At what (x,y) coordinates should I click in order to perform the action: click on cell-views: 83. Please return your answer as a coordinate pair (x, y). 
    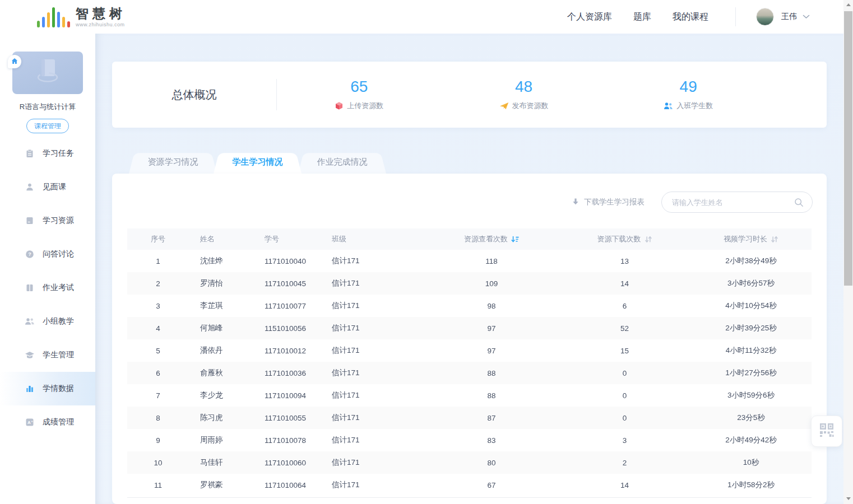
    Looking at the image, I should click on (492, 440).